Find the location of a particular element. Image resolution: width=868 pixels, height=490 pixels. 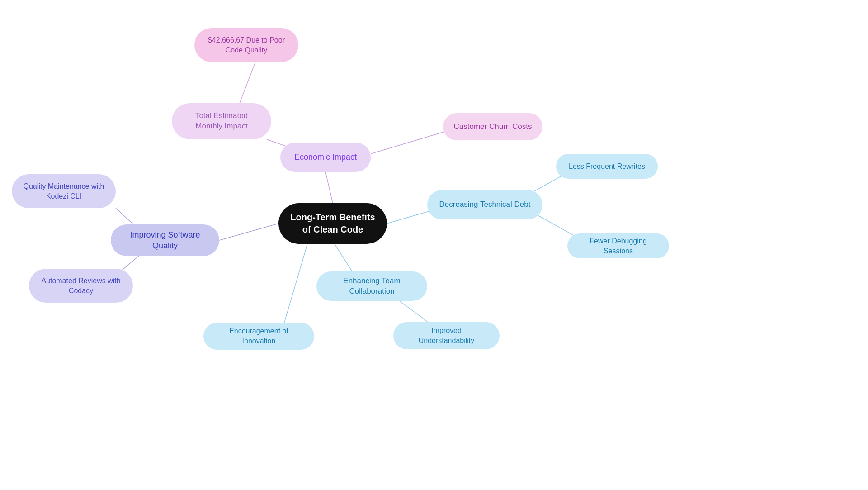

economic-impact-node: Economic Impact is located at coordinates (326, 157).